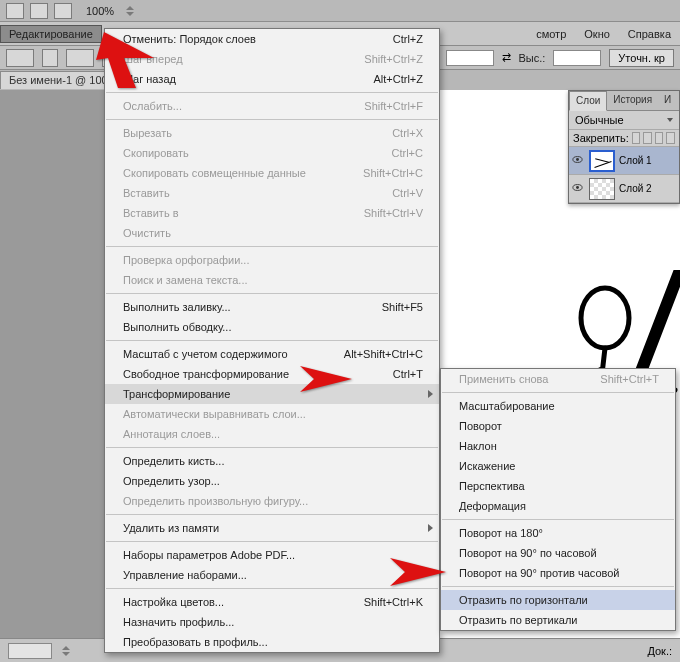 Image resolution: width=680 pixels, height=662 pixels. What do you see at coordinates (624, 120) in the screenshot?
I see `blend-mode-select: Обычные` at bounding box center [624, 120].